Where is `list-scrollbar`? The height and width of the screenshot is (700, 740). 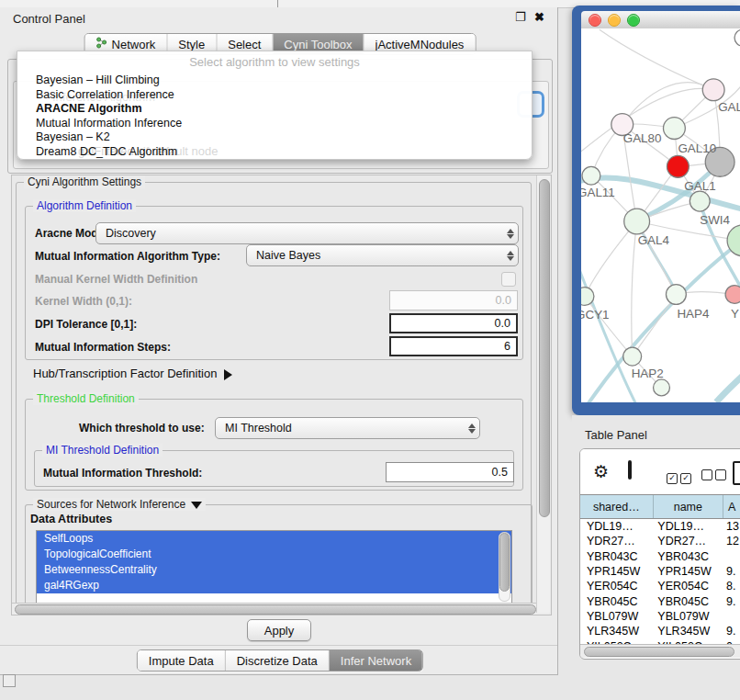
list-scrollbar is located at coordinates (505, 567).